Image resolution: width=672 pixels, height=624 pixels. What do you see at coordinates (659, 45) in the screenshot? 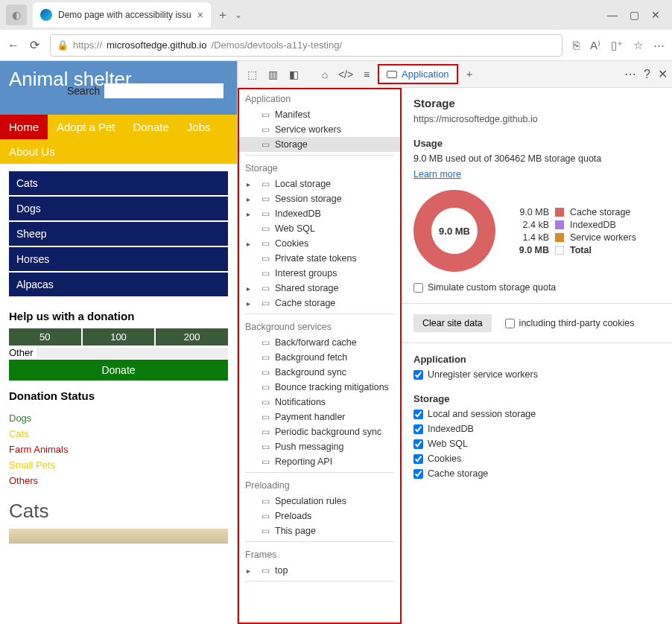
I see `menu-icon: ⋯` at bounding box center [659, 45].